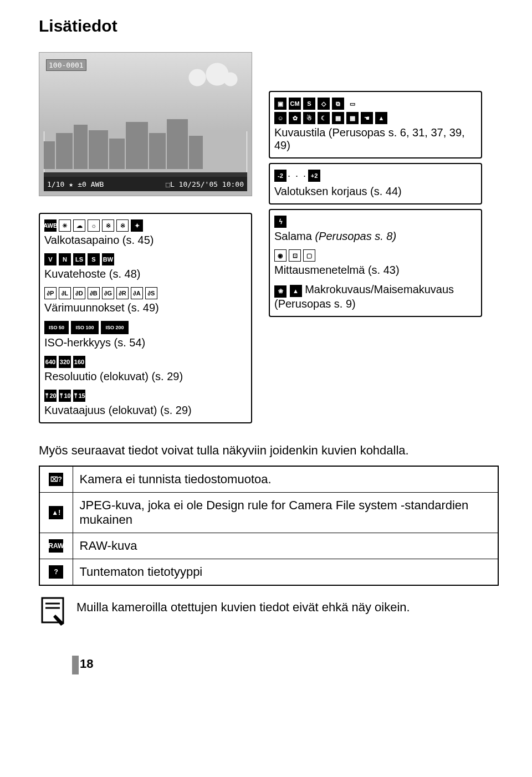 This screenshot has height=777, width=532. What do you see at coordinates (56, 546) in the screenshot?
I see `raw-icon: RAW` at bounding box center [56, 546].